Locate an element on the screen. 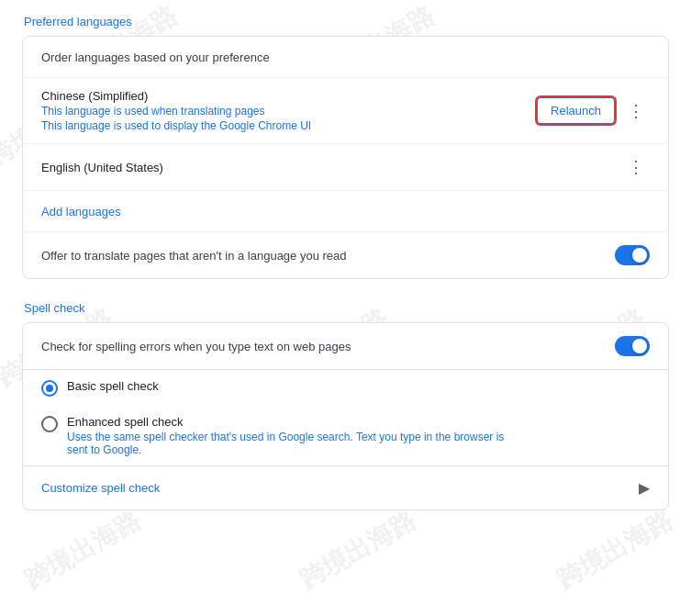  customize-spell-check-text: Customize spell check is located at coordinates (101, 488).